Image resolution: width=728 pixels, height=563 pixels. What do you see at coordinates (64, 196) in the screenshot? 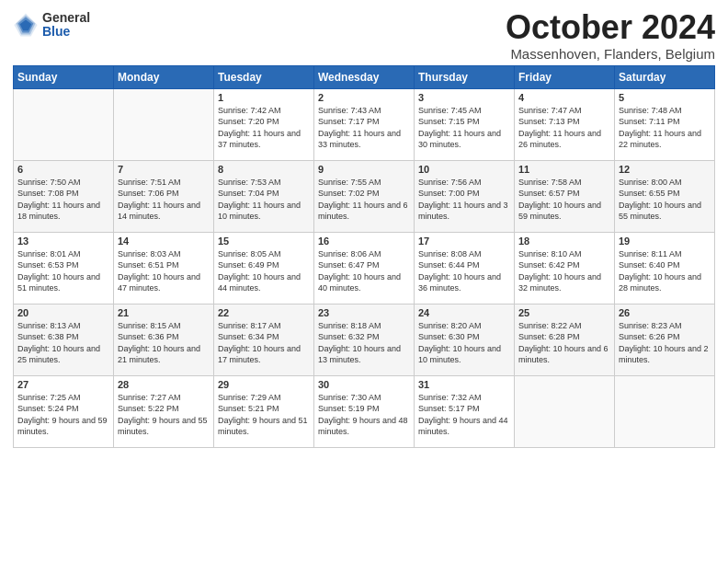
I see `day-cell: 6 Sunrise: 7:50 AMSunset: 7:08 PMDayligh…` at bounding box center [64, 196].